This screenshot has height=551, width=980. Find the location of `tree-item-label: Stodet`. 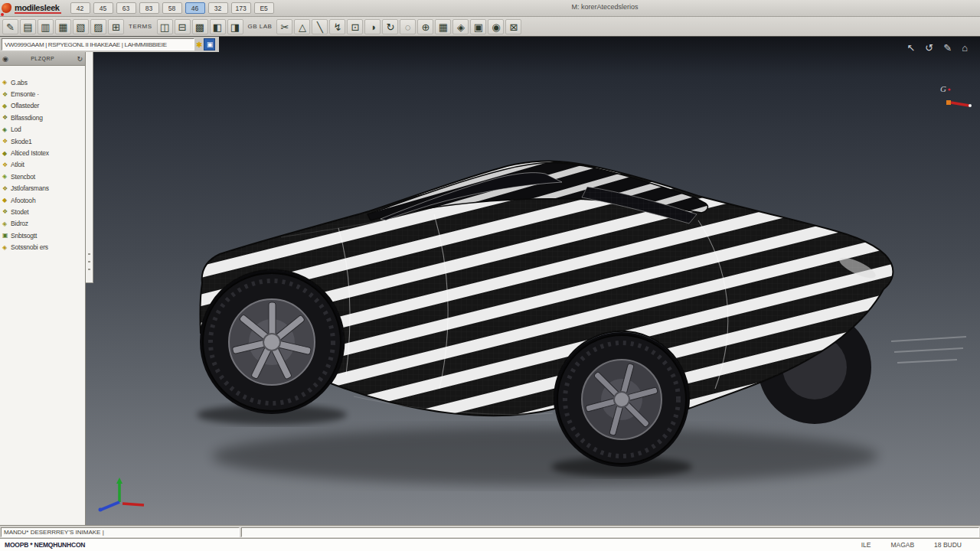

tree-item-label: Stodet is located at coordinates (20, 212).